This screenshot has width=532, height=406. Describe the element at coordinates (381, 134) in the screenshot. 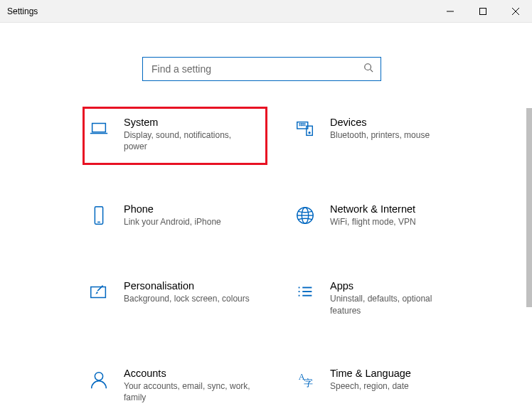

I see `tile-devices: Devices Bluetooth, printers, mouse` at that location.